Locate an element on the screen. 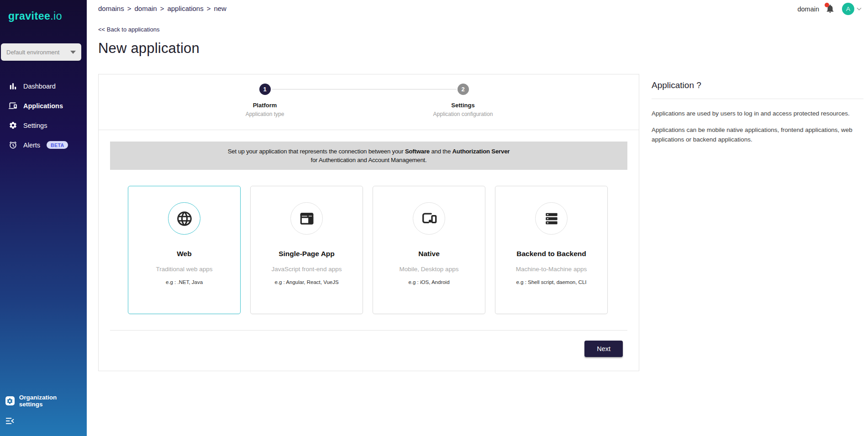  topbar: domains>domain>applications>new domain A is located at coordinates (483, 6).